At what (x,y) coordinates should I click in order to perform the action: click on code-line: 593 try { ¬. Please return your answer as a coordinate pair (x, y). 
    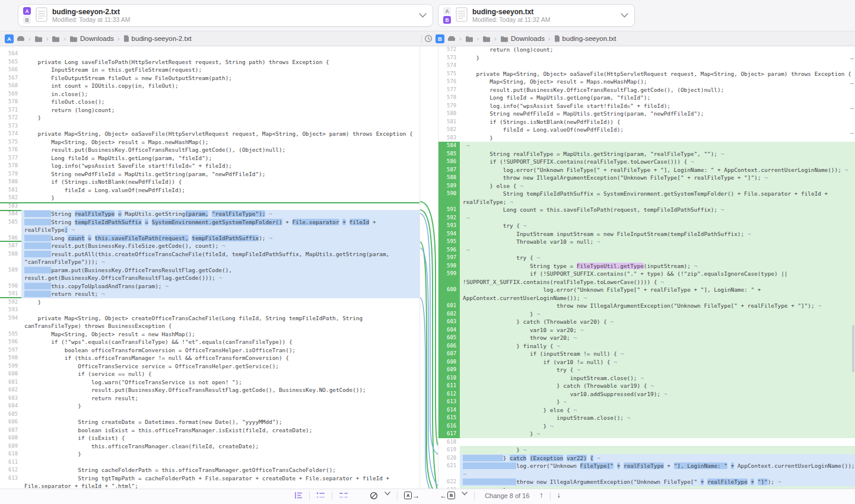
    Looking at the image, I should click on (647, 226).